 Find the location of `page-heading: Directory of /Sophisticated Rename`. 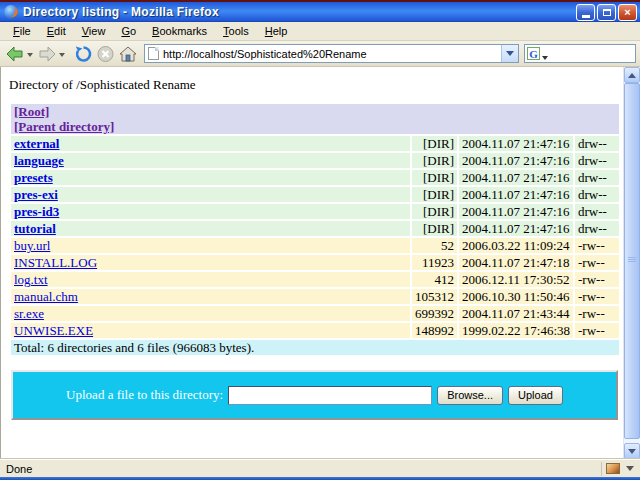

page-heading: Directory of /Sophisticated Rename is located at coordinates (315, 85).